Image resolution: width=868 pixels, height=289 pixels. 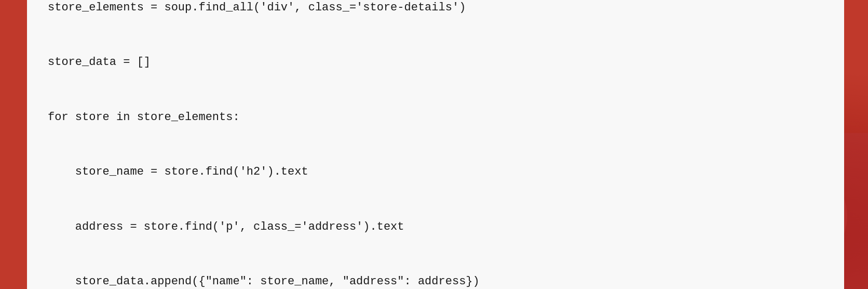 I want to click on code-line-4: store_elements = soup.find_all('div', cl…, so click(x=436, y=8).